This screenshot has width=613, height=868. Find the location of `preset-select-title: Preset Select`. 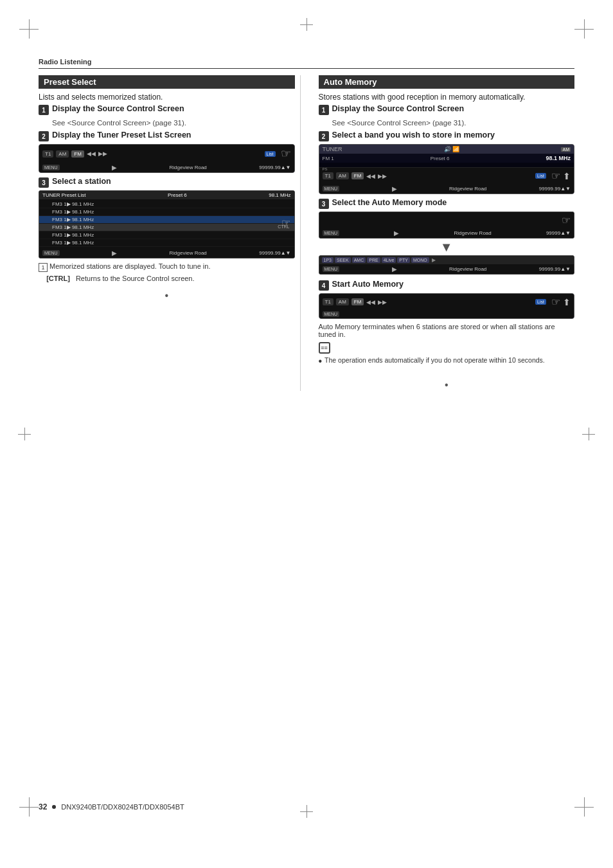

preset-select-title: Preset Select is located at coordinates (167, 82).